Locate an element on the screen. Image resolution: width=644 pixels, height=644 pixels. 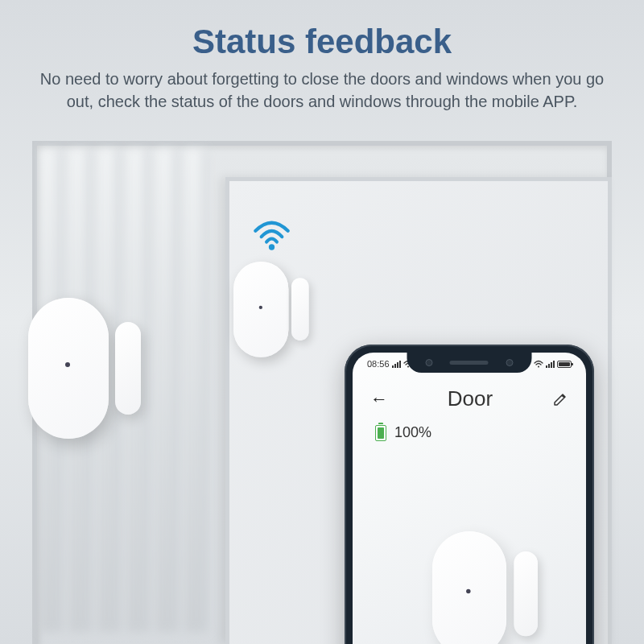
signal-bars-icon is located at coordinates (396, 364).